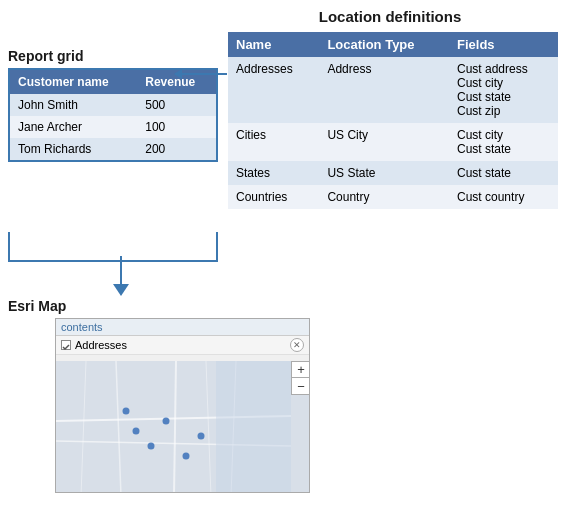  What do you see at coordinates (182, 328) in the screenshot?
I see `esri-contents-bar: contents` at bounding box center [182, 328].